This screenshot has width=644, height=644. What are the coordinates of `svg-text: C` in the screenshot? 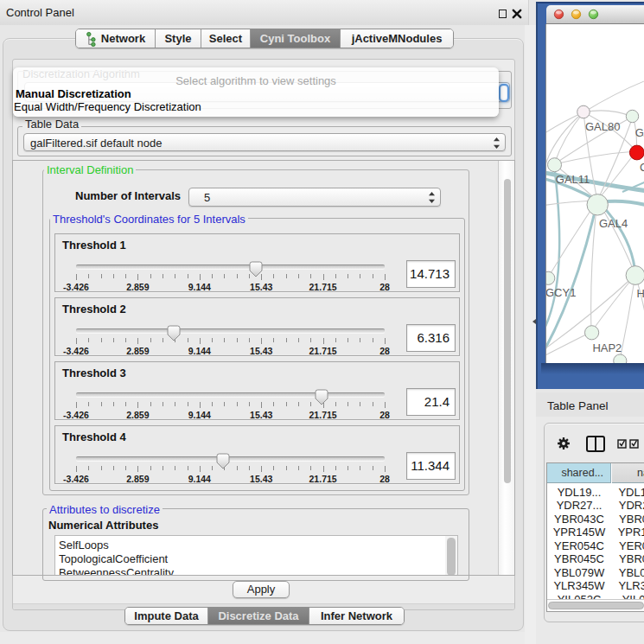 It's located at (641, 168).